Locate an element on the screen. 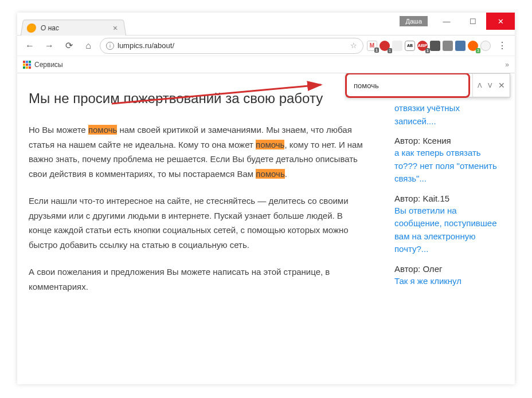  find-close-button: ✕ is located at coordinates (502, 85).